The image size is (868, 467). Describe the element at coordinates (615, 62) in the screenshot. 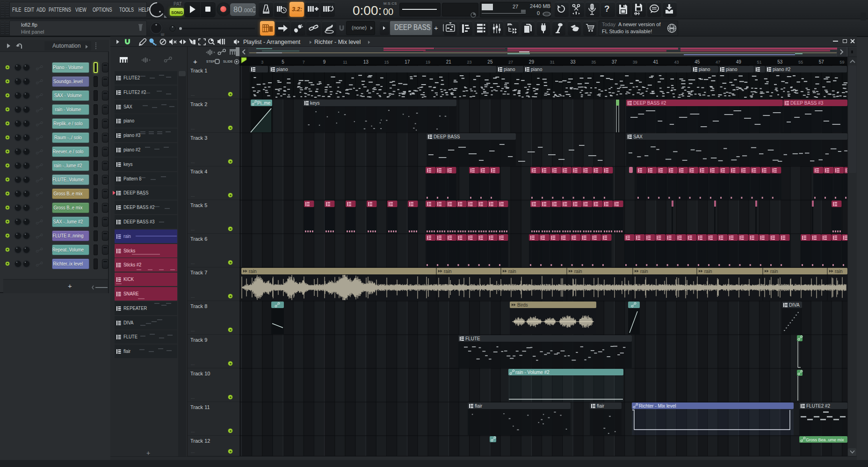

I see `svg-text: 37` at that location.